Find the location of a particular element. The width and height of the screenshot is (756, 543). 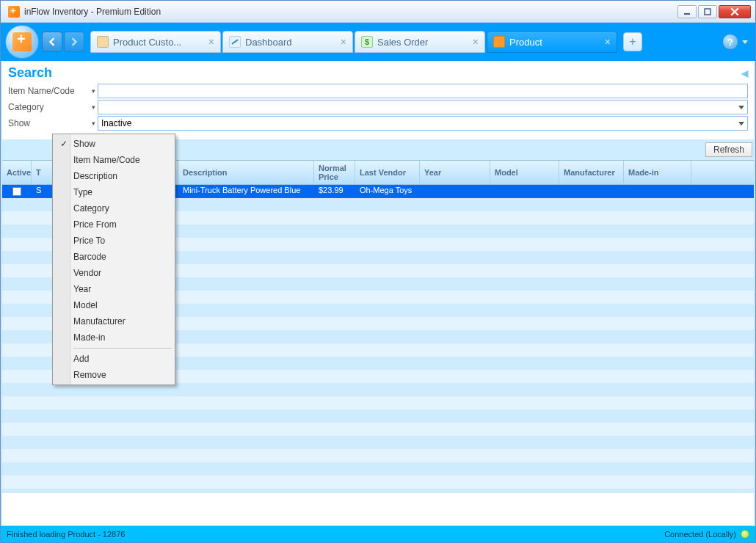

col-normal-price: Normal Price is located at coordinates (335, 172).